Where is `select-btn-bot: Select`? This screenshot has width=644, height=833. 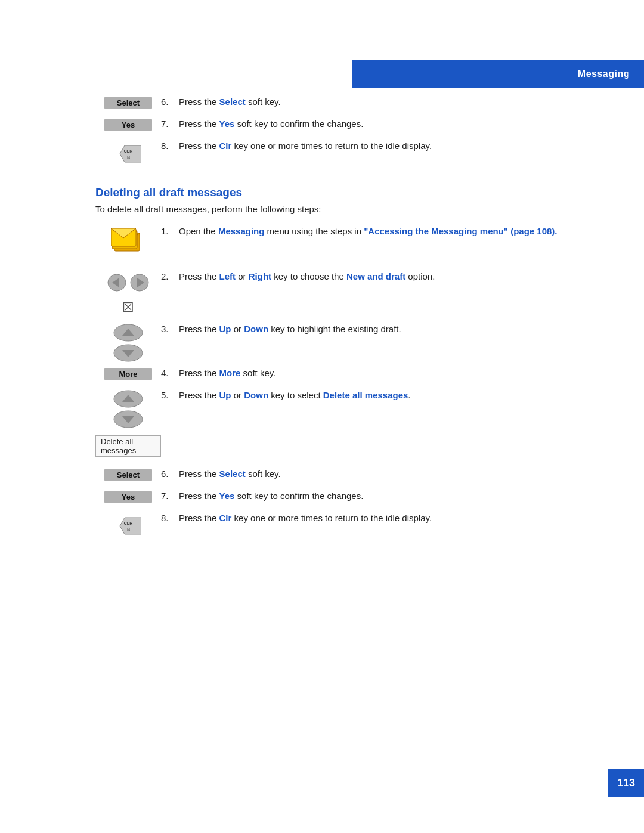 select-btn-bot: Select is located at coordinates (128, 475).